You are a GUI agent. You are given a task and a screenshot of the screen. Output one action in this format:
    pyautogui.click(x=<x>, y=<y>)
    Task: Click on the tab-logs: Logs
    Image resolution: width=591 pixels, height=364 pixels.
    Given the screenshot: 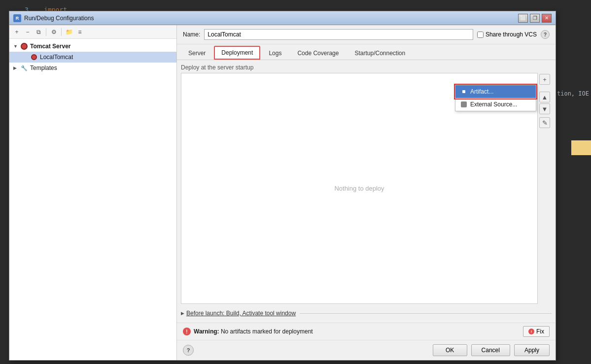 What is the action you would take?
    pyautogui.click(x=275, y=53)
    